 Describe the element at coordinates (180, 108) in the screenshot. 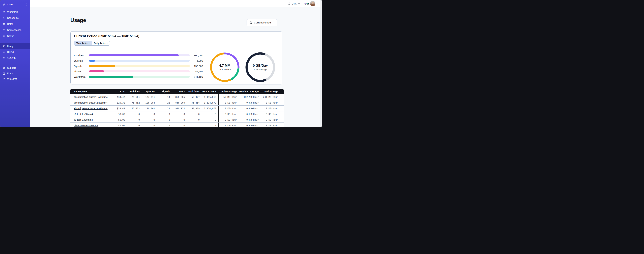

I see `timers-cell: 910,922` at that location.